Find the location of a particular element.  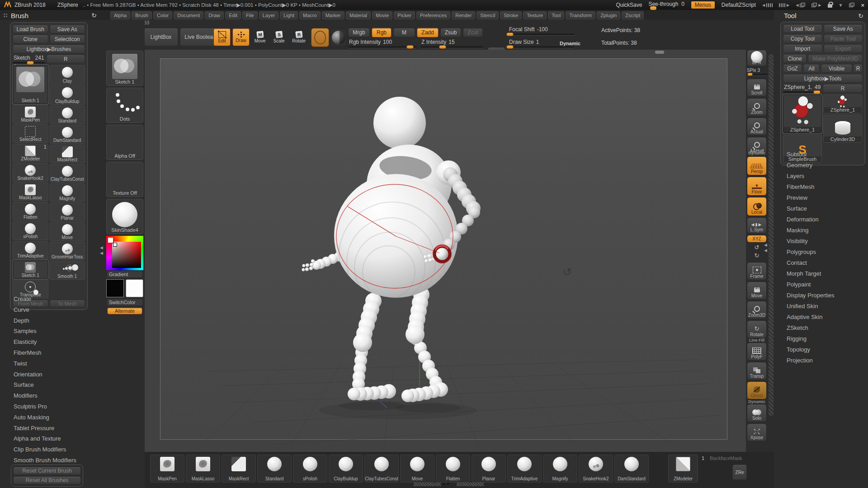

menu-item: Transform is located at coordinates (580, 15).